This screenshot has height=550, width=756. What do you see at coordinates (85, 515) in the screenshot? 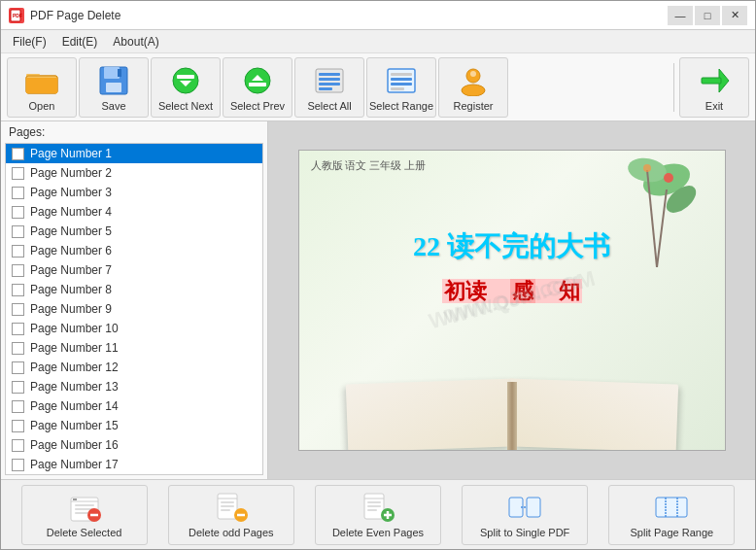
I see `delete-selected-button: Delete Selected` at bounding box center [85, 515].